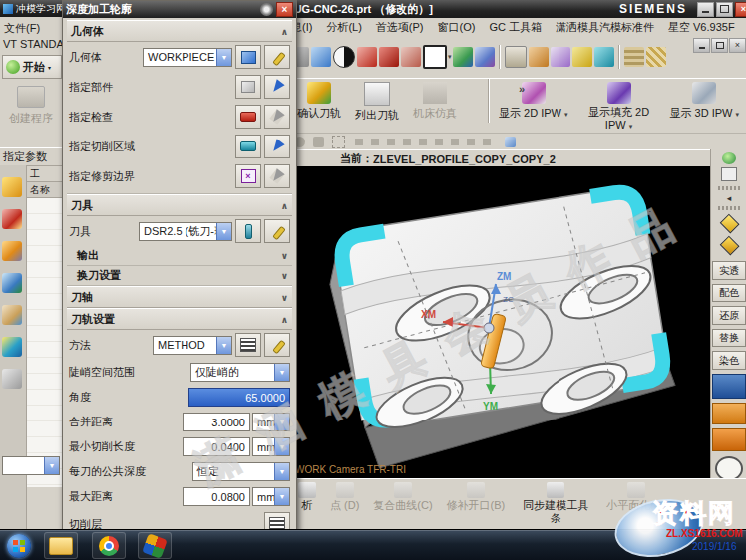 The height and width of the screenshot is (560, 746). What do you see at coordinates (31, 466) in the screenshot?
I see `left-bottom-combo: ▼` at bounding box center [31, 466].